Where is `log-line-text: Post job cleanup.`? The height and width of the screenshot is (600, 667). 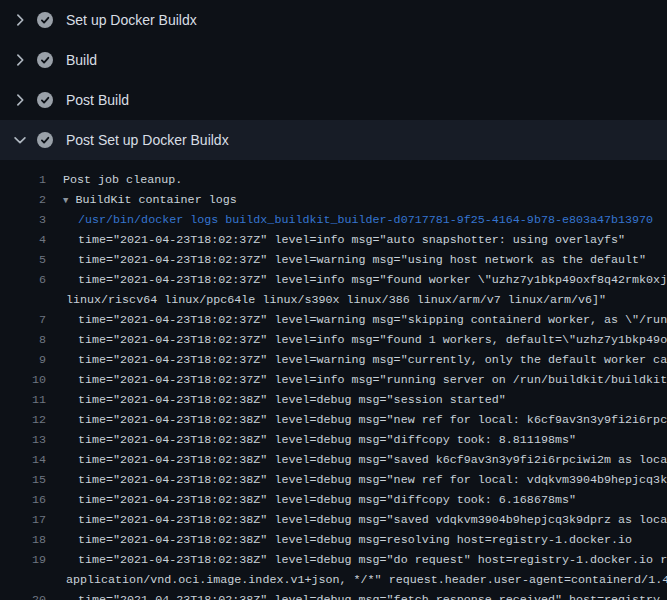 log-line-text: Post job cleanup. is located at coordinates (122, 180).